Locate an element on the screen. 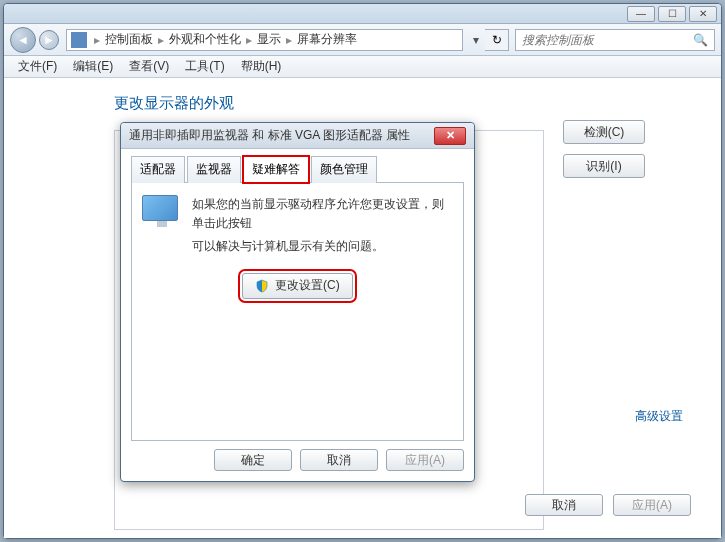  change-settings-button: 更改设置(C) is located at coordinates (298, 286).